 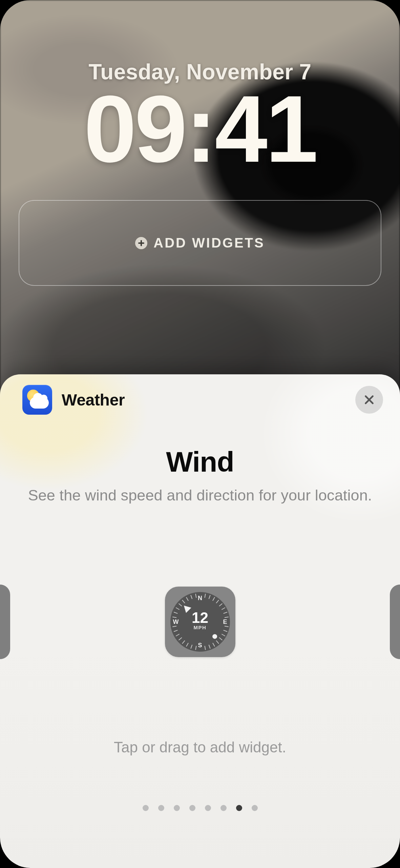 What do you see at coordinates (5, 622) in the screenshot?
I see `prev-widget-peek` at bounding box center [5, 622].